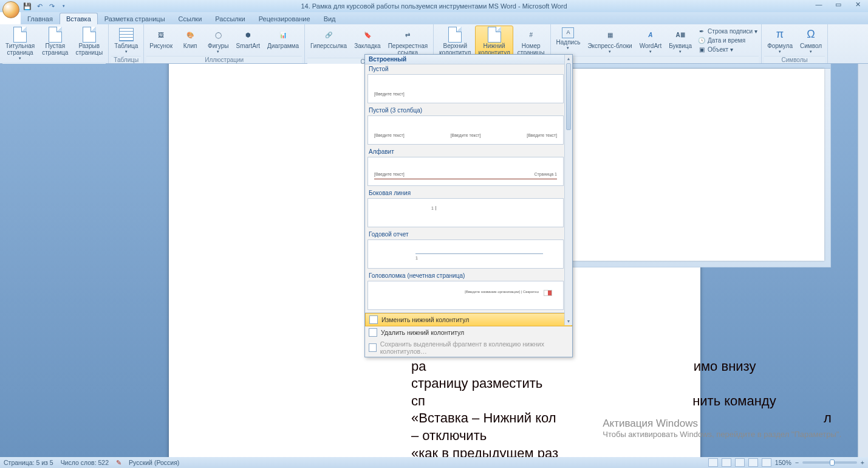 This screenshot has height=468, width=868. Describe the element at coordinates (610, 46) in the screenshot. I see `quickparts-label: Экспресс-блоки` at that location.